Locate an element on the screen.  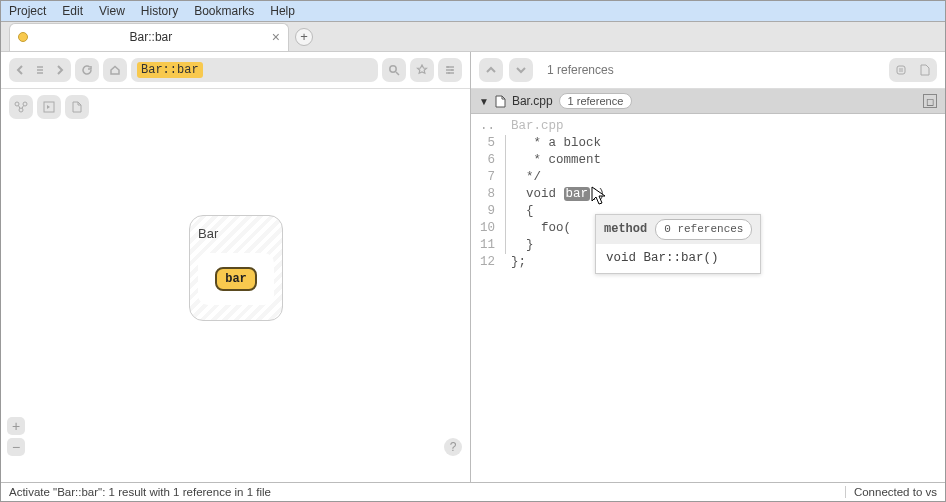
code-text: foo( is located at coordinates (541, 228).